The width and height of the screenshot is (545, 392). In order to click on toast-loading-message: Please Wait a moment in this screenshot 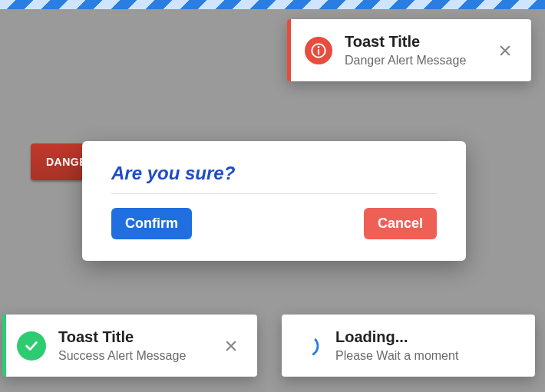, I will do `click(428, 356)`.